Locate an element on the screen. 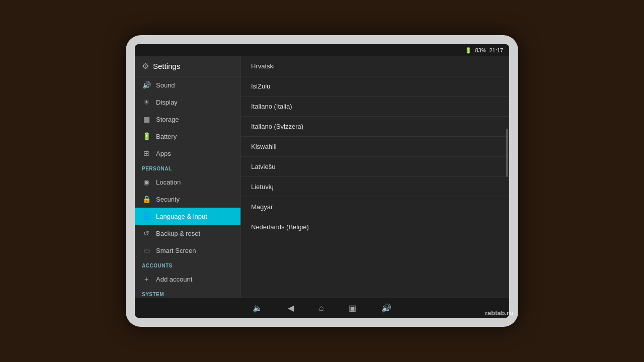  sidebar-item-display: ☀ Display is located at coordinates (188, 102).